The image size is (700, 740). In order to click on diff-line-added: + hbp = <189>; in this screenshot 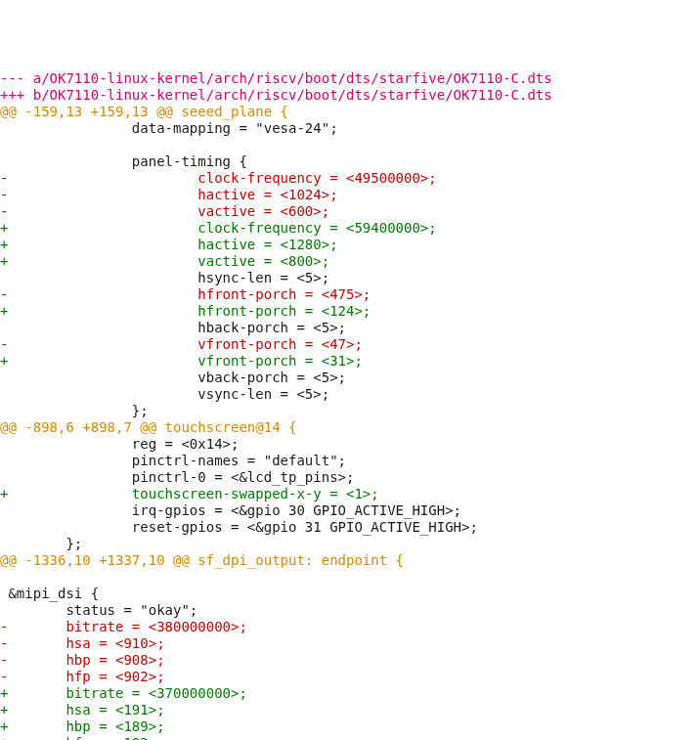, I will do `click(82, 726)`.